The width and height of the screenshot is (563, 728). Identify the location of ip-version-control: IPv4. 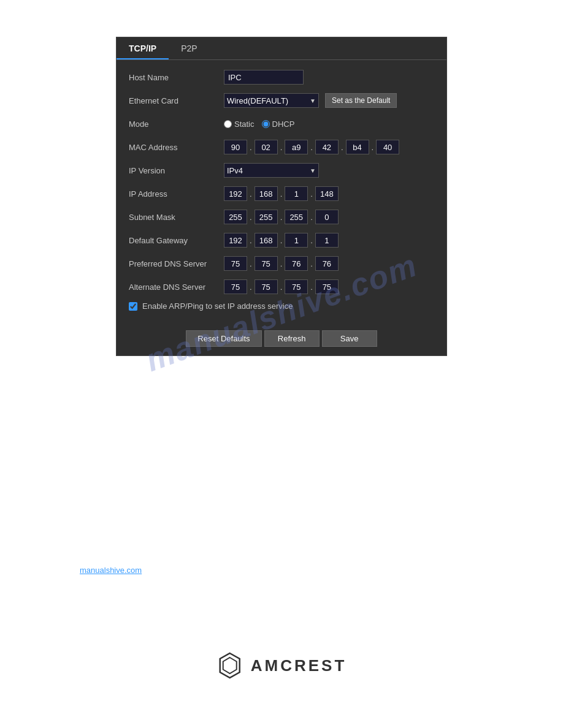
(329, 170).